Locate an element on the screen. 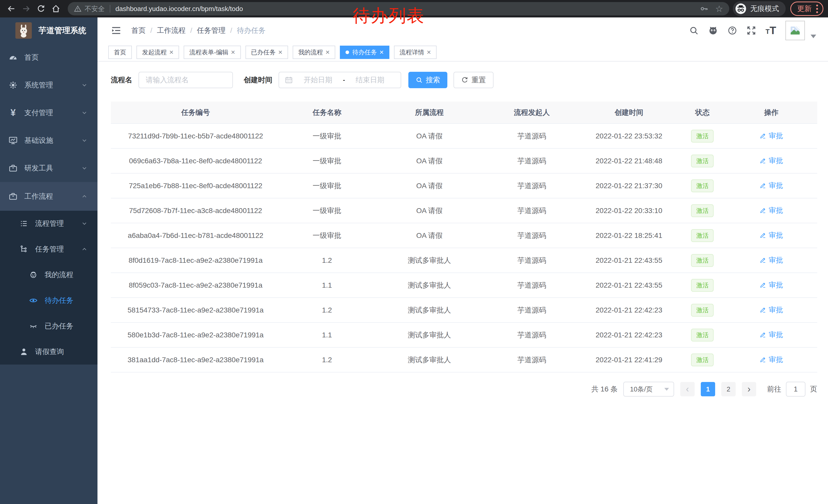 The height and width of the screenshot is (504, 828). browser-menu-icon is located at coordinates (817, 9).